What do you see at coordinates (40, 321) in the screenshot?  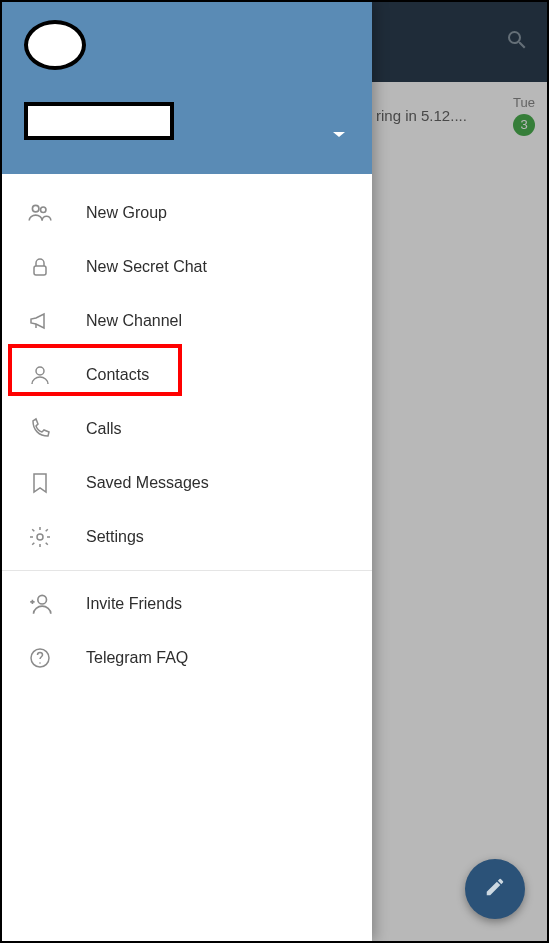 I see `megaphone-icon` at bounding box center [40, 321].